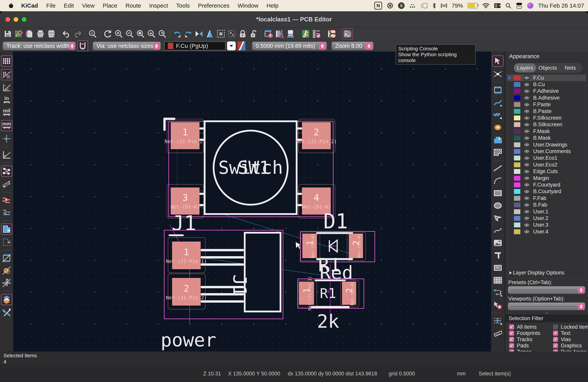 Image resolution: width=588 pixels, height=382 pixels. Describe the element at coordinates (273, 5) in the screenshot. I see `menu-help: Help` at that location.